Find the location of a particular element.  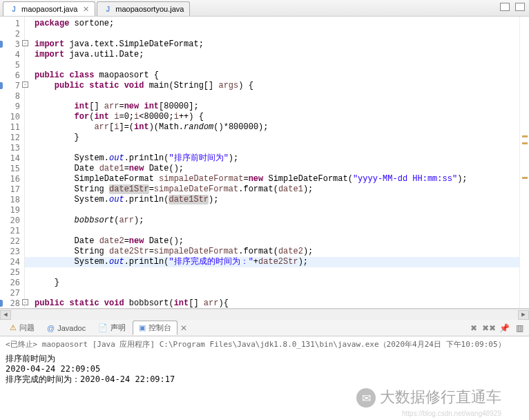

pin-console-icon: 📌 is located at coordinates (504, 328).